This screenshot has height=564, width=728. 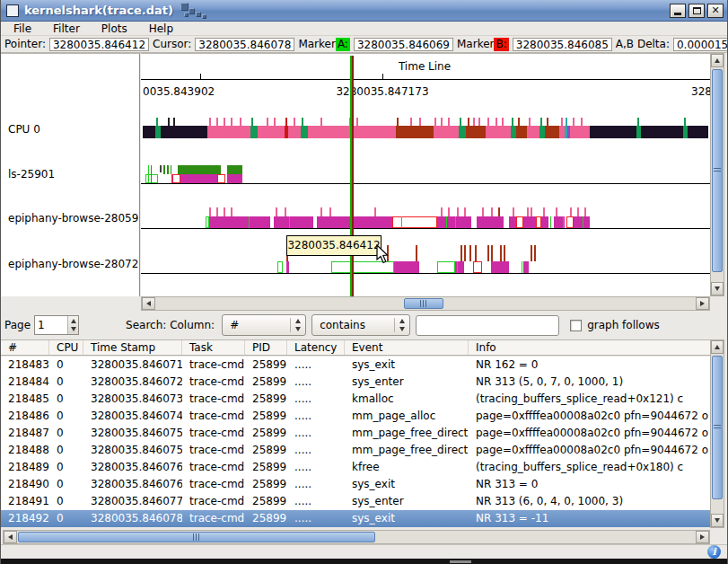 What do you see at coordinates (356, 537) in the screenshot?
I see `table-hscrollbar` at bounding box center [356, 537].